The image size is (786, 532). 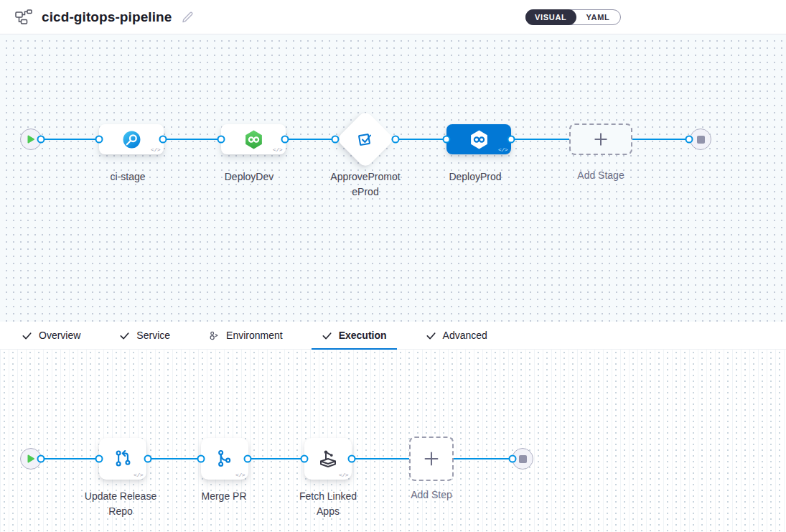 What do you see at coordinates (254, 335) in the screenshot?
I see `tab-label: Environment` at bounding box center [254, 335].